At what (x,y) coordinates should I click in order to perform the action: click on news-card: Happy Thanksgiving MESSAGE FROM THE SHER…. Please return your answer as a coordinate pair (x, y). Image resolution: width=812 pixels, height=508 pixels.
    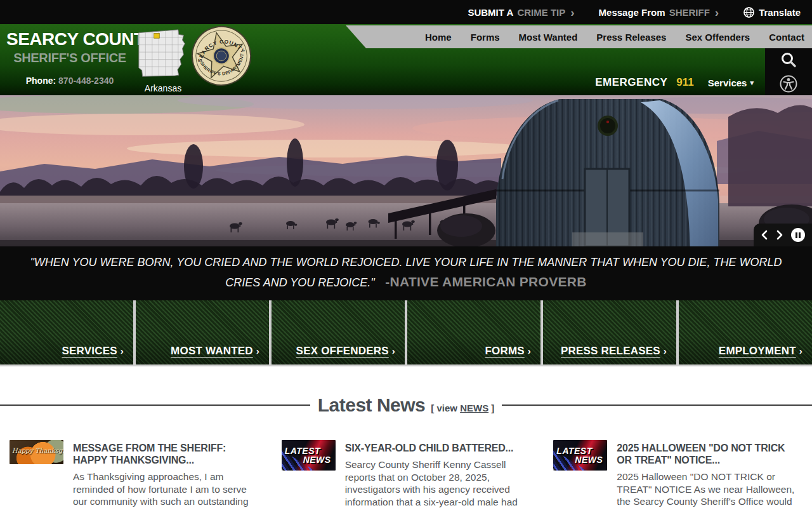
    Looking at the image, I should click on (134, 474).